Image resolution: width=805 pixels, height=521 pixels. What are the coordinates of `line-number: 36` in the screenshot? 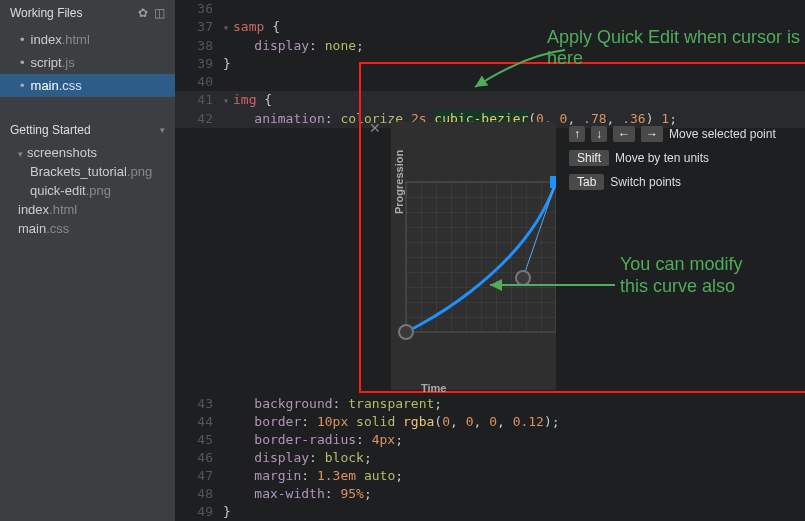 It's located at (199, 9).